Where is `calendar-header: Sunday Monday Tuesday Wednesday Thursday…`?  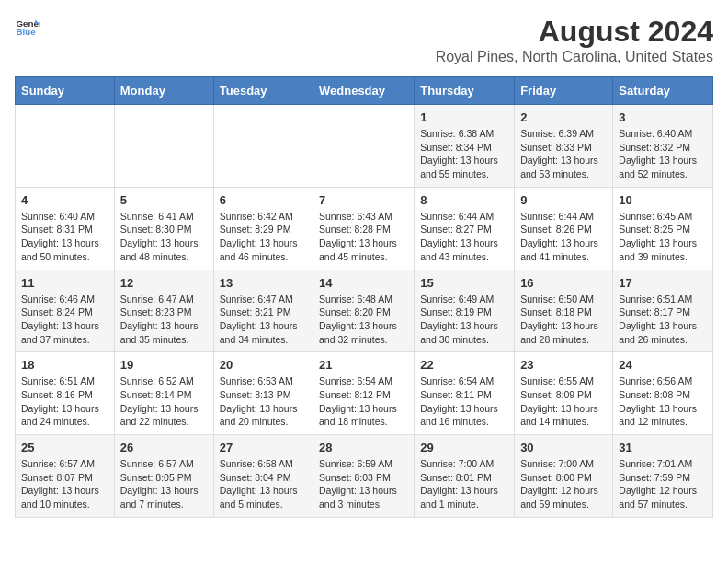
calendar-header: Sunday Monday Tuesday Wednesday Thursday… is located at coordinates (364, 91).